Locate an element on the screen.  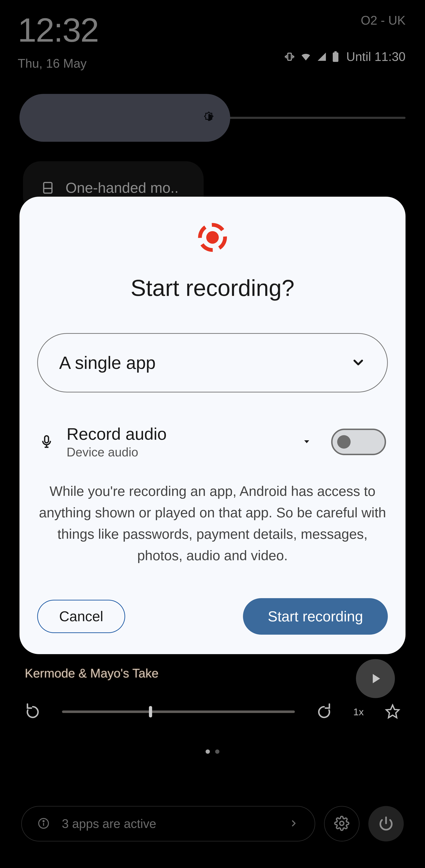
info-icon is located at coordinates (44, 824).